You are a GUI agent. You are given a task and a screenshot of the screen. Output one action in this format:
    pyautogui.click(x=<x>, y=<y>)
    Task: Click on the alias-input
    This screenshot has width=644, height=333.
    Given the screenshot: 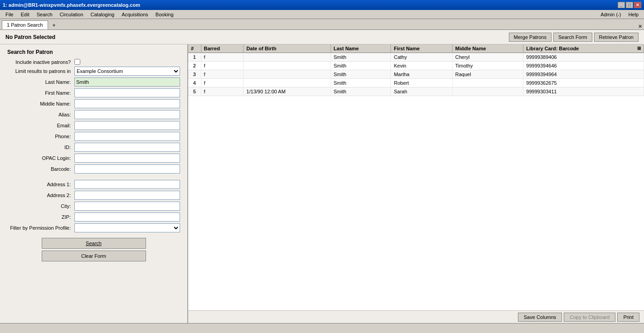 What is the action you would take?
    pyautogui.click(x=127, y=115)
    